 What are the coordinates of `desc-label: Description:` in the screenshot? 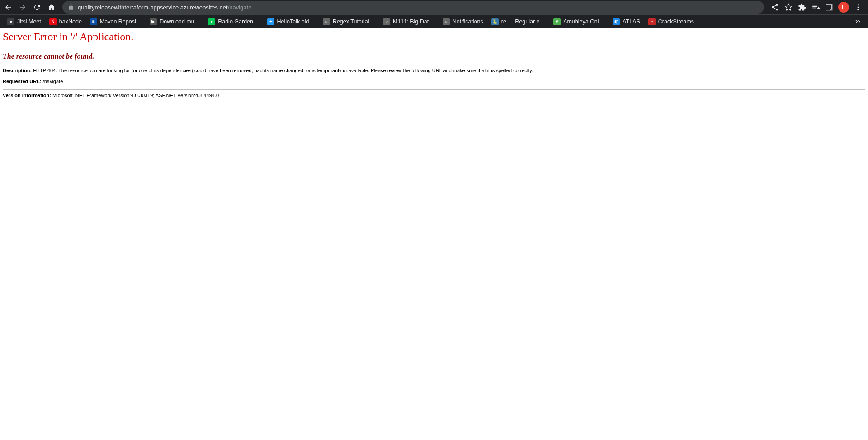 It's located at (17, 70).